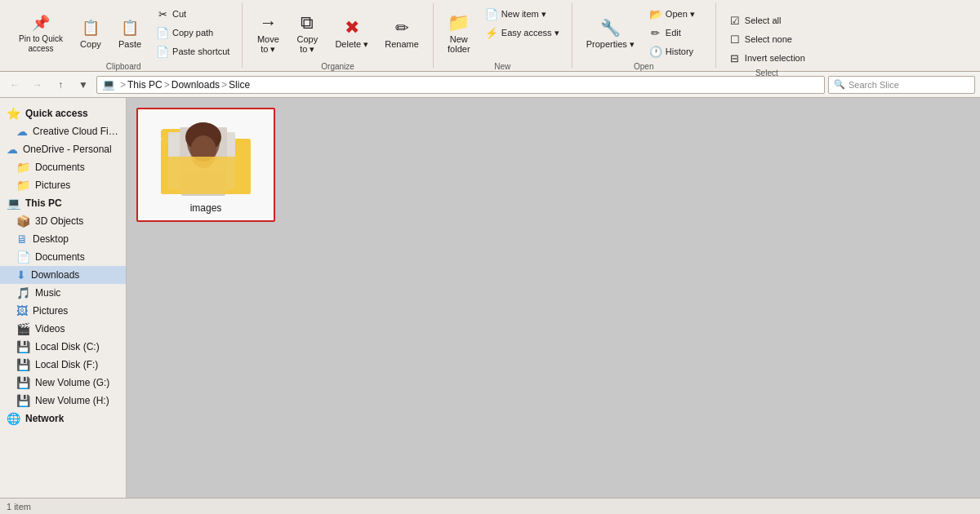  I want to click on clipboard-items: 📌 Pin to Quickaccess 📋 Copy 📋 Paste ✂ Cu…, so click(123, 33).